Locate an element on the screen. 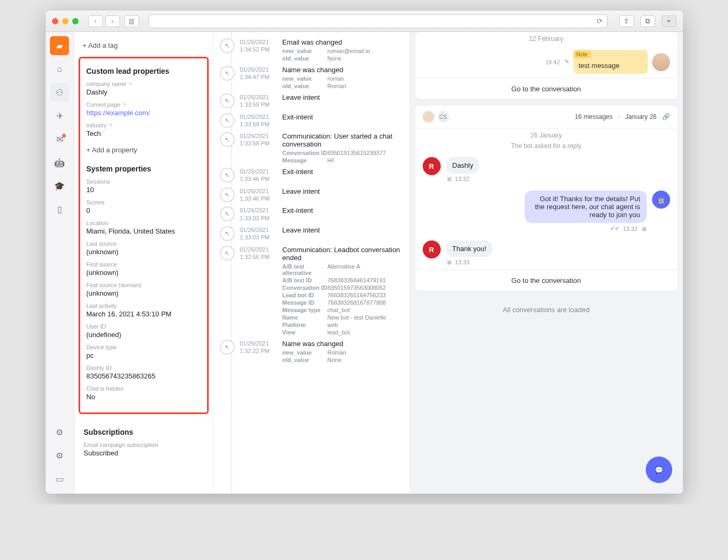  timeline-event-title: Name was changed is located at coordinates (342, 344).